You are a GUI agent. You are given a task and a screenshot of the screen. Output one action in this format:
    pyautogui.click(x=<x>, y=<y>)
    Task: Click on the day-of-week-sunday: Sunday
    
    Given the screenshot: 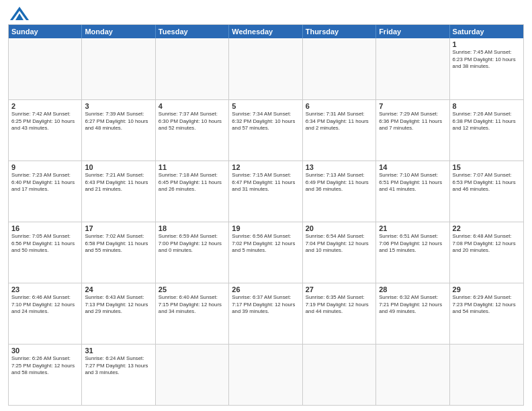 What is the action you would take?
    pyautogui.click(x=46, y=32)
    